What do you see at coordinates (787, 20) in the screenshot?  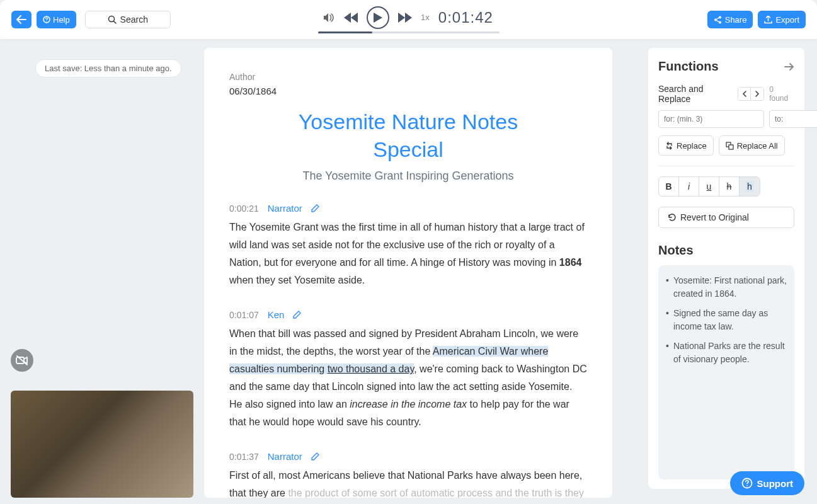 I see `export-label: Export` at bounding box center [787, 20].